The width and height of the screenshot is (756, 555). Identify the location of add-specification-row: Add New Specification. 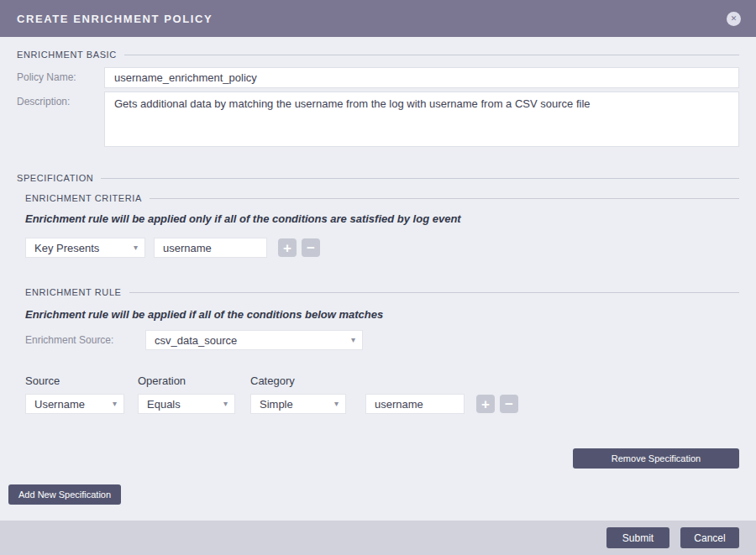
(378, 495).